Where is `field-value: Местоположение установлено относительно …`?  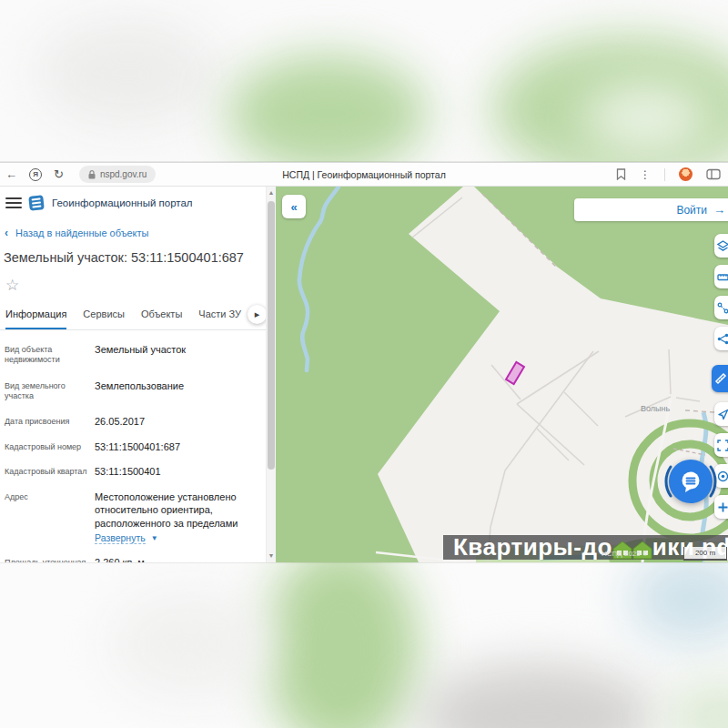 field-value: Местоположение установлено относительно … is located at coordinates (176, 511).